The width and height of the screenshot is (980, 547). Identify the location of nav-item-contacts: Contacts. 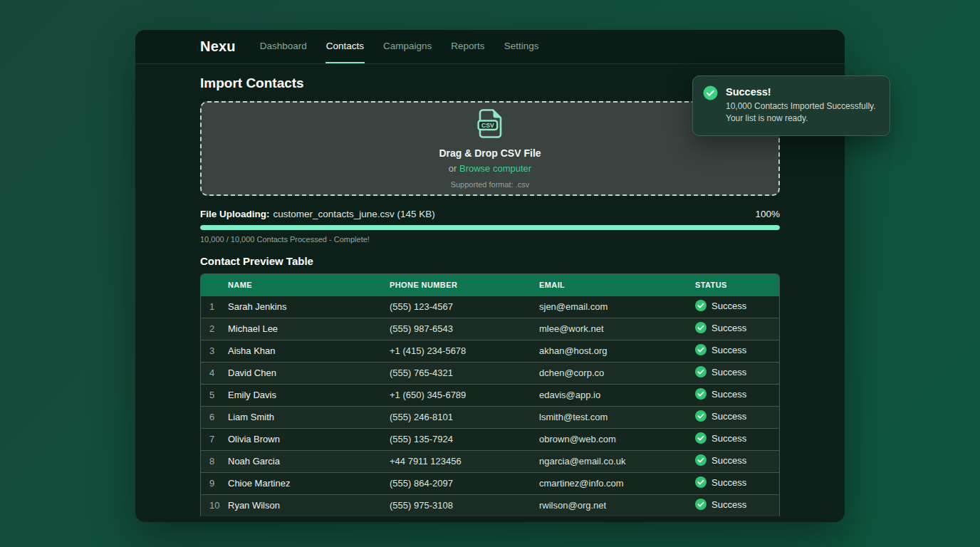
(345, 47).